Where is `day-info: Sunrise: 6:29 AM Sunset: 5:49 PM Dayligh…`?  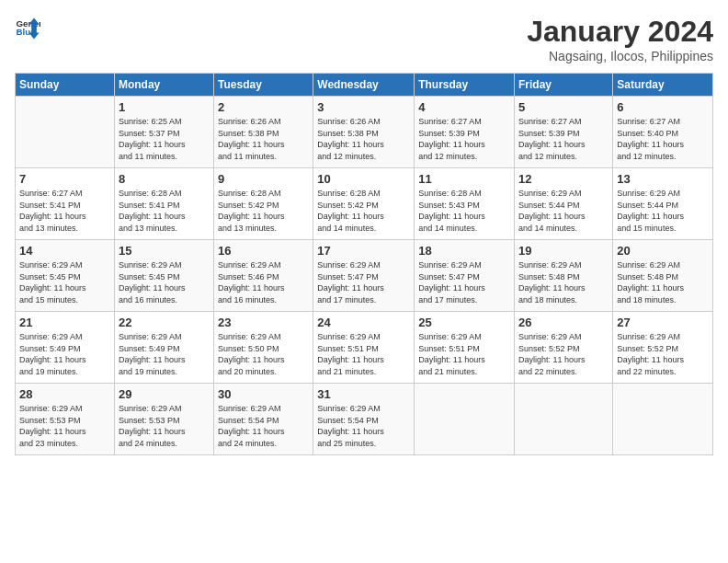
day-info: Sunrise: 6:29 AM Sunset: 5:49 PM Dayligh… is located at coordinates (64, 354).